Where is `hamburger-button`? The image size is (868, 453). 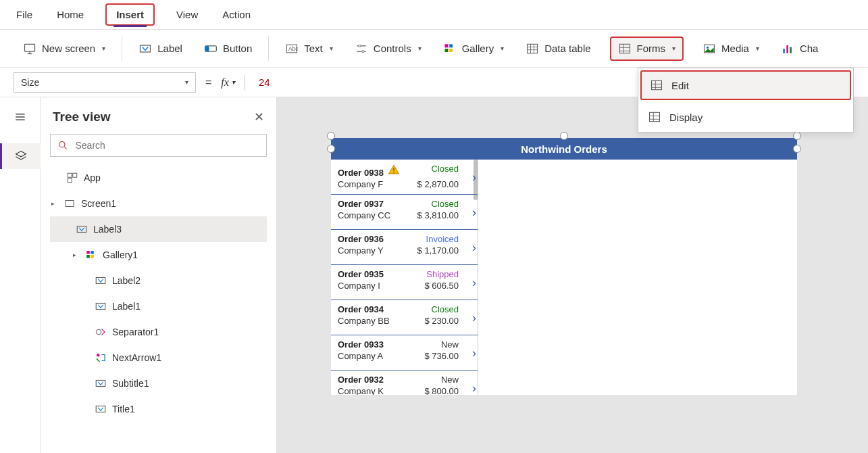 hamburger-button is located at coordinates (20, 117).